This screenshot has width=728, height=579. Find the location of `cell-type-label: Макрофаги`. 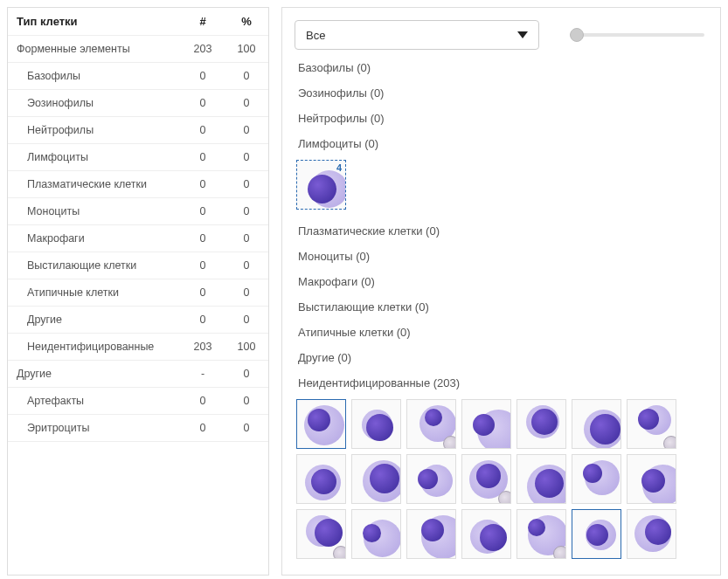

cell-type-label: Макрофаги is located at coordinates (94, 239).